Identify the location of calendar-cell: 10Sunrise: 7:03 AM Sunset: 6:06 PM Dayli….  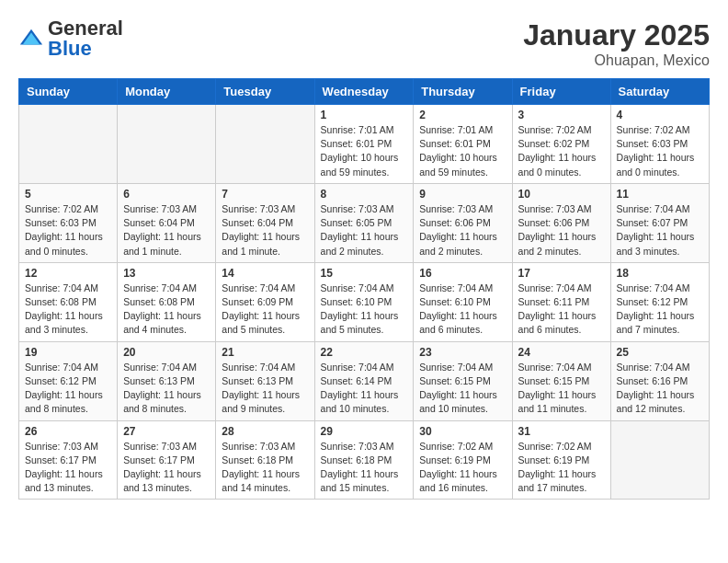
(561, 223).